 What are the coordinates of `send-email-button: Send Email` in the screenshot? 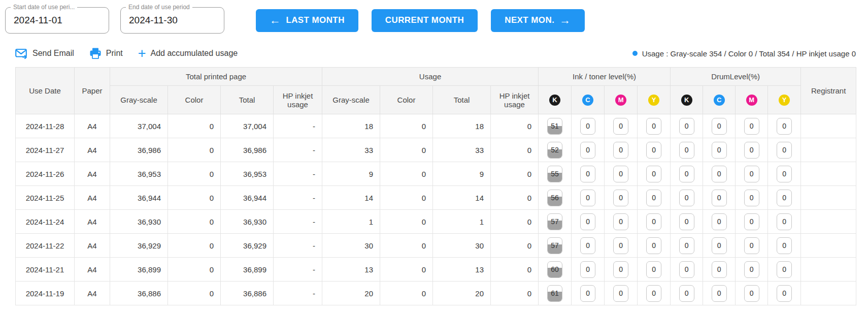 It's located at (45, 54).